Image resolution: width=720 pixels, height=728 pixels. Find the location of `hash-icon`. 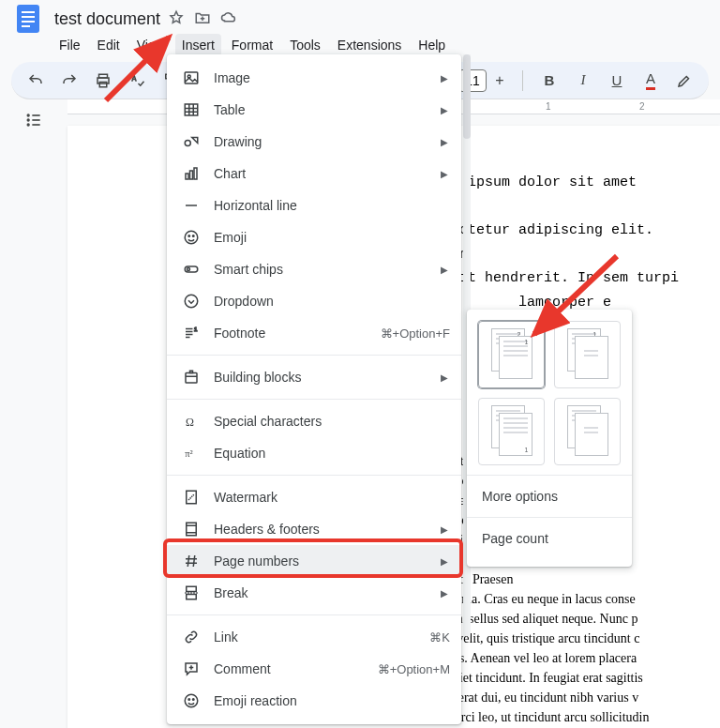

hash-icon is located at coordinates (191, 561).